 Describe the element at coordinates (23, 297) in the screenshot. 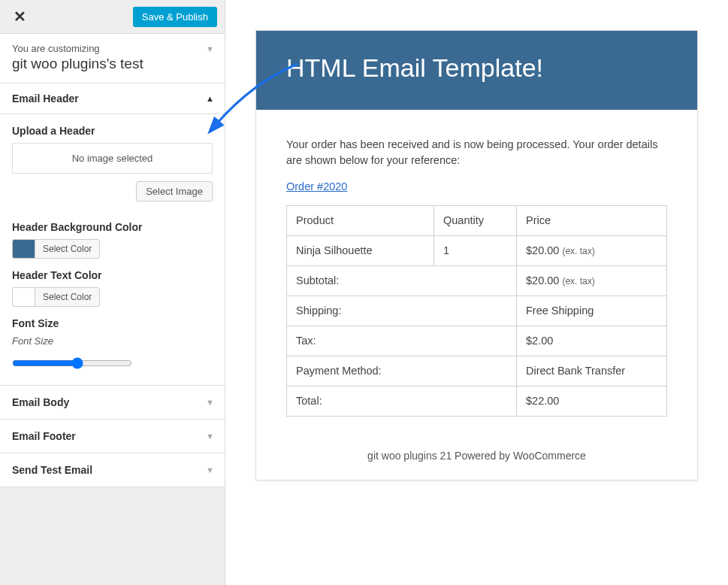

I see `text-color-swatch` at that location.